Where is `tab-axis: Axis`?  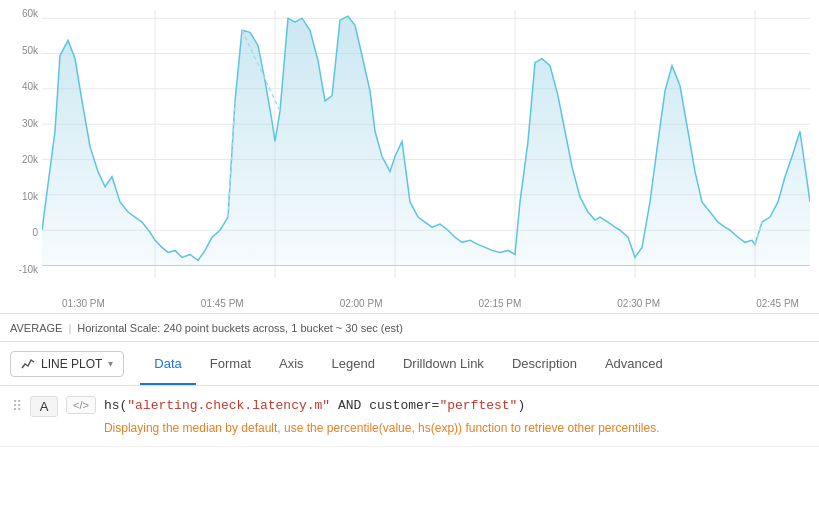 tab-axis: Axis is located at coordinates (292, 364).